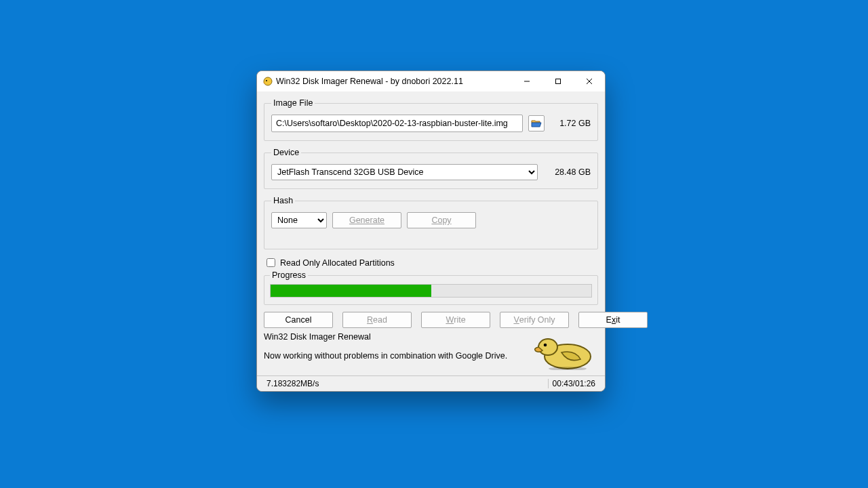 The image size is (868, 488). What do you see at coordinates (527, 81) in the screenshot?
I see `minimize-button` at bounding box center [527, 81].